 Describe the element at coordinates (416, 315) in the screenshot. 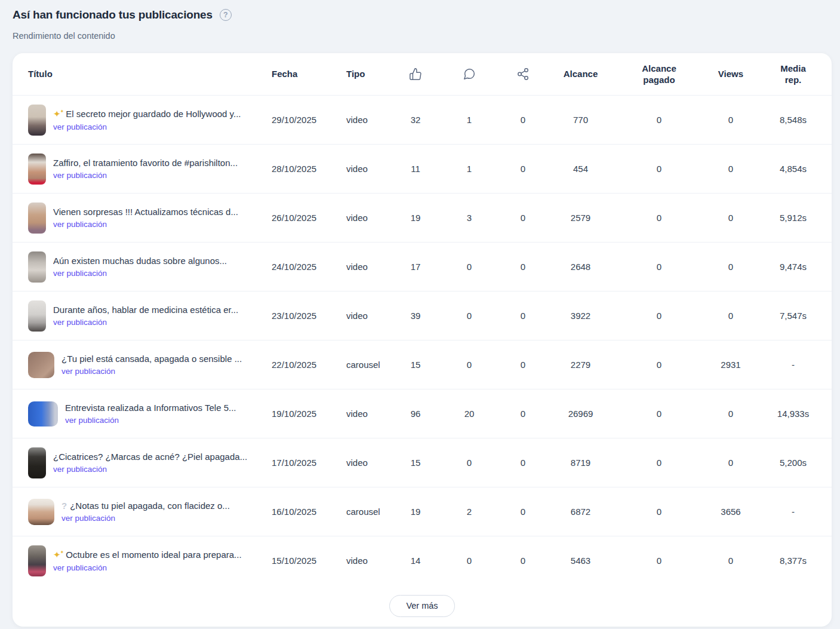

I see `post-likes-count: 39` at that location.